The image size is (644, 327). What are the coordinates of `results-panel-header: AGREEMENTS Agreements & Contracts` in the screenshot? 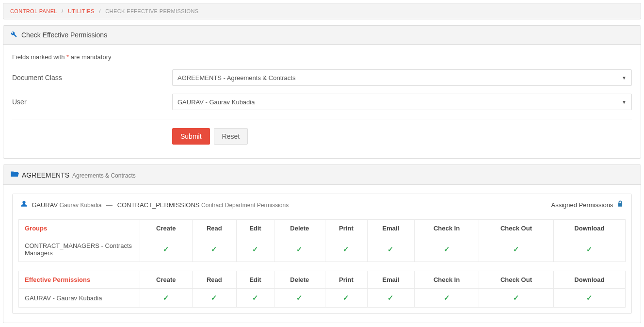 It's located at (322, 175).